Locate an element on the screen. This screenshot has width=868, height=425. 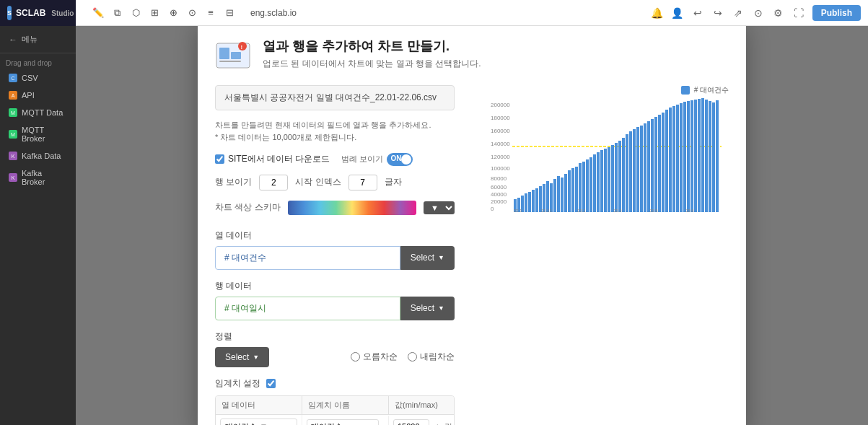
sort-desc-input is located at coordinates (413, 356).